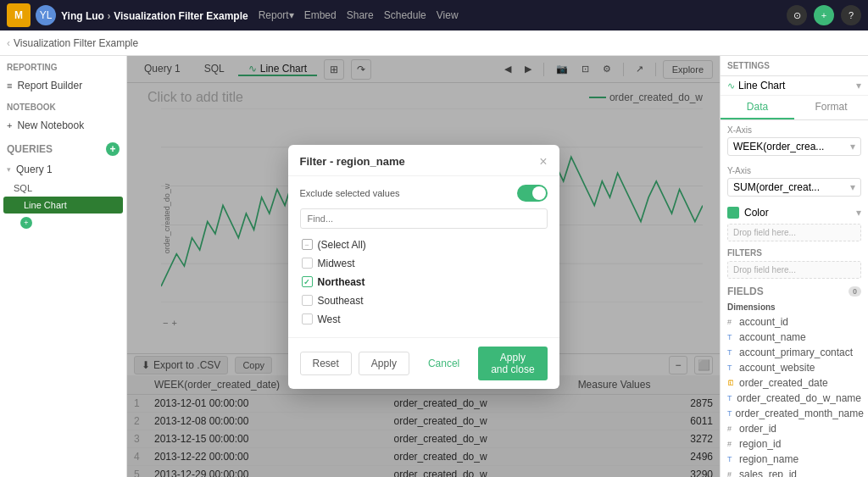  What do you see at coordinates (9, 125) in the screenshot?
I see `notebook-icon: +` at bounding box center [9, 125].